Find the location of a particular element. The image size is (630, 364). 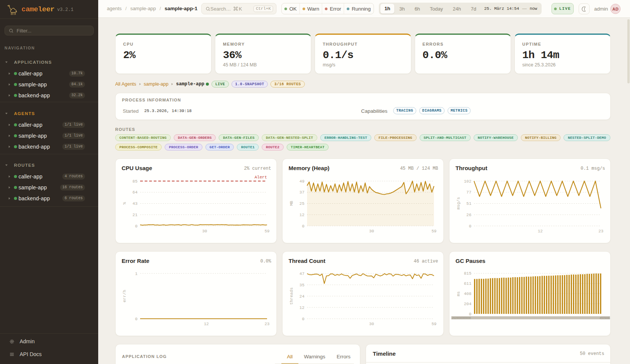

svg-text: 2% current is located at coordinates (258, 169).